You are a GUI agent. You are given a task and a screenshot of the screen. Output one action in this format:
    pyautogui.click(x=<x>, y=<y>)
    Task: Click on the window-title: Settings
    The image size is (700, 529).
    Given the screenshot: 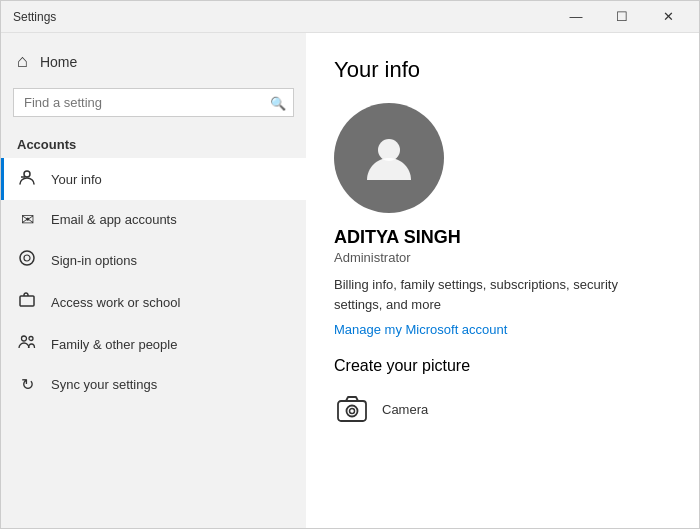 What is the action you would take?
    pyautogui.click(x=34, y=17)
    